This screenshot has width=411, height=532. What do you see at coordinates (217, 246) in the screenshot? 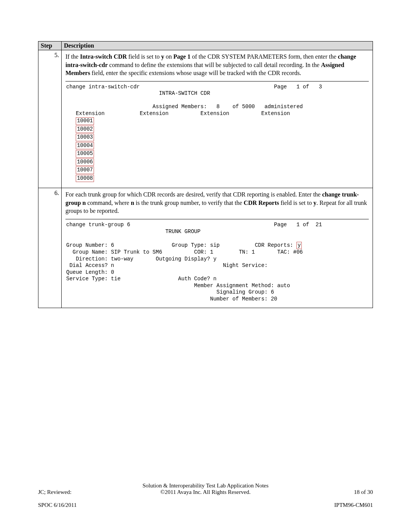
I see `term-line: Group Number: 6 Group Type: sip CDR Repo…` at bounding box center [217, 246].